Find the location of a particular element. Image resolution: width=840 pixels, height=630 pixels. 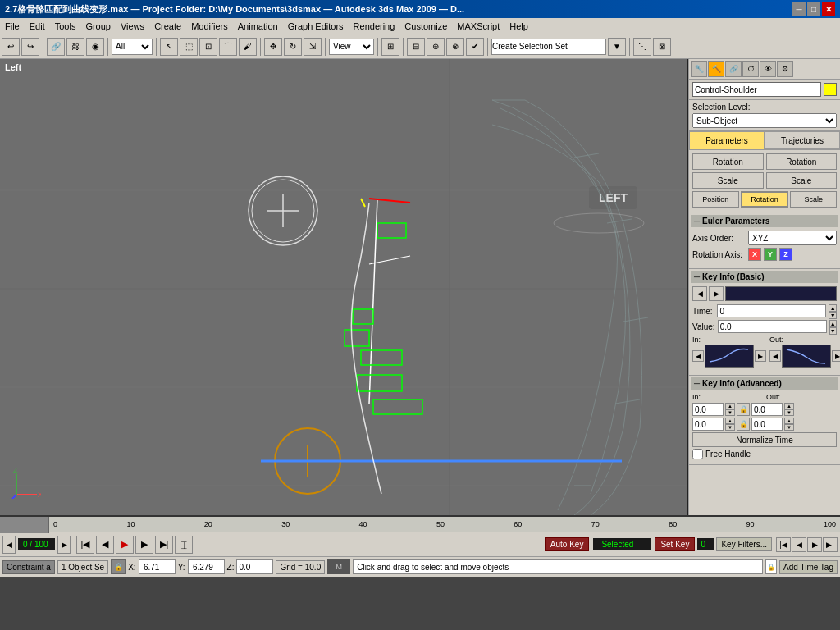

time-spinner: ▲ ▼ is located at coordinates (833, 311).